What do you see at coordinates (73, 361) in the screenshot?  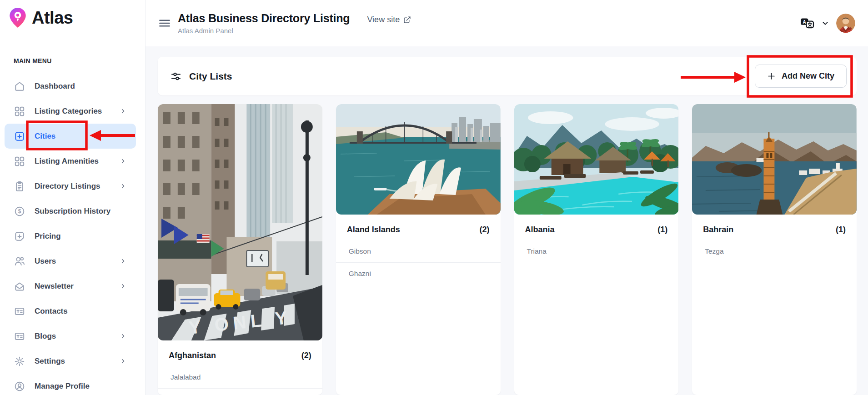 I see `sidebar-item-settings: Settings` at bounding box center [73, 361].